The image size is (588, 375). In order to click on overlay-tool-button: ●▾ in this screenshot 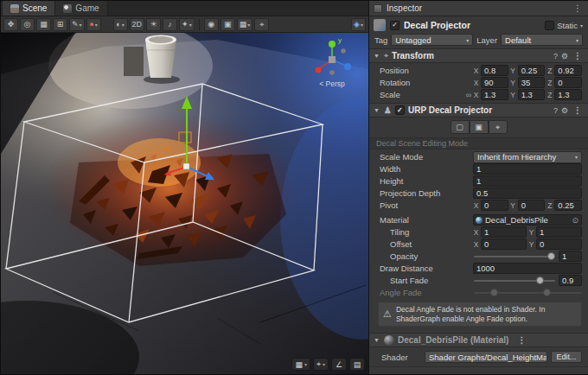, I will do `click(93, 24)`.